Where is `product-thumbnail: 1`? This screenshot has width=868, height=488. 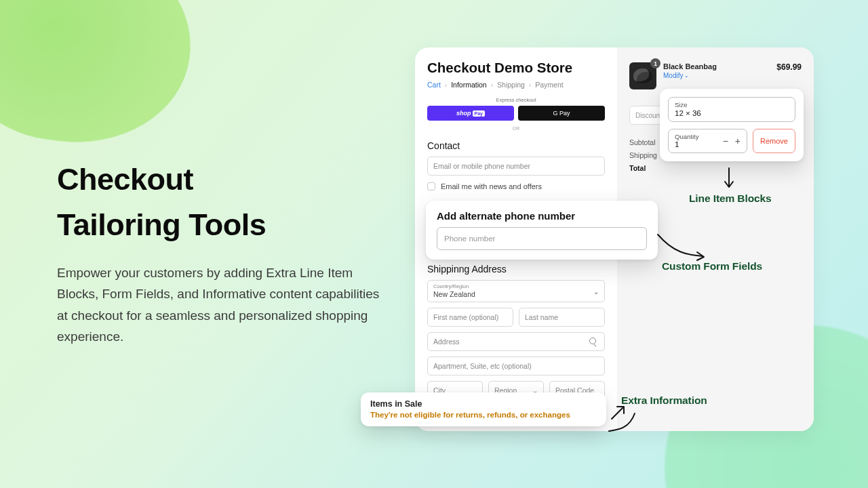
product-thumbnail: 1 is located at coordinates (643, 76).